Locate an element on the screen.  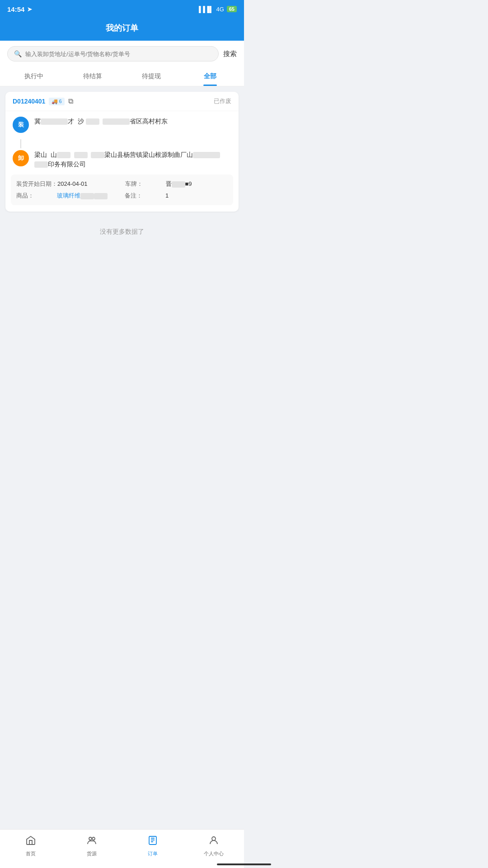
status-bar: 14:54 ➤ ▐▐▐▌ 4G 65 is located at coordinates (122, 9).